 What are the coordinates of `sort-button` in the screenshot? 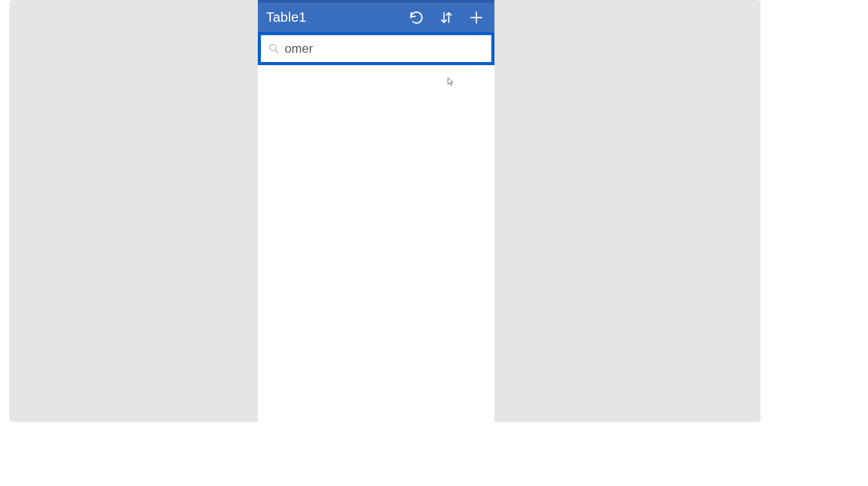 It's located at (446, 18).